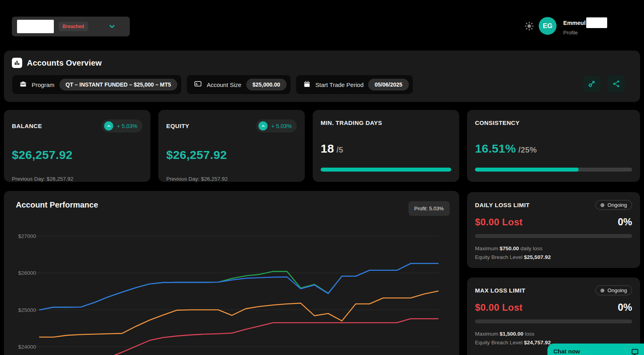 The image size is (644, 355). What do you see at coordinates (340, 150) in the screenshot?
I see `days-target: /5` at bounding box center [340, 150].